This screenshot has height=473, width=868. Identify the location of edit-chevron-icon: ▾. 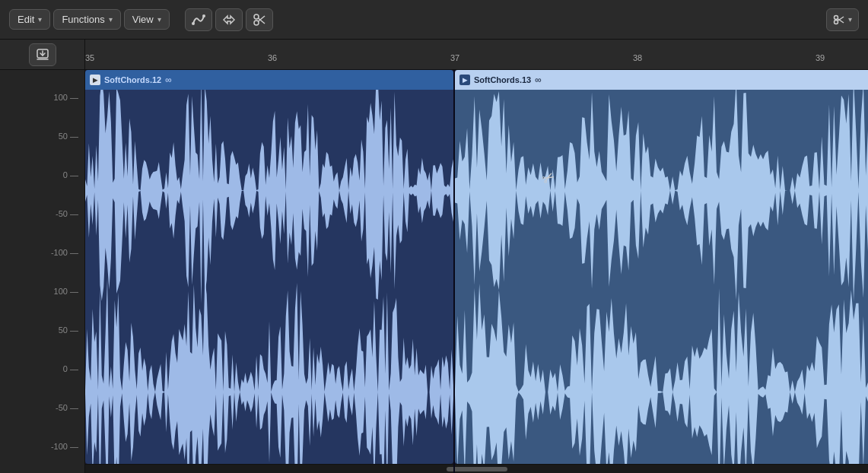
(40, 20).